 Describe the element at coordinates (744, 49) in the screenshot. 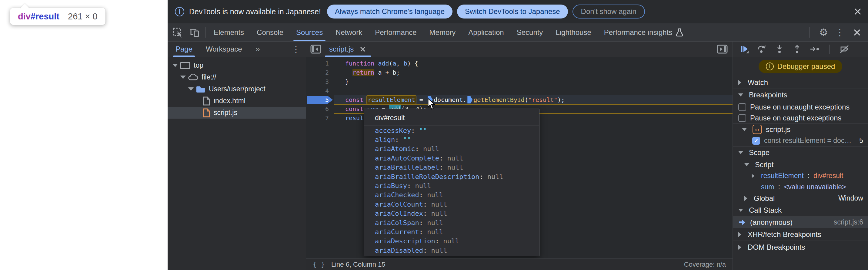

I see `resume-pause-icon` at that location.